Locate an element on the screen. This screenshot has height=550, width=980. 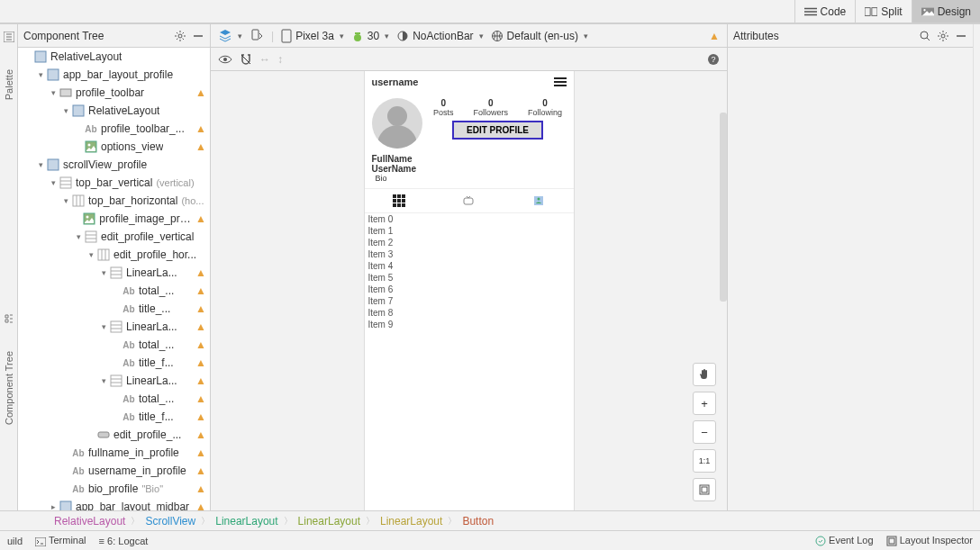
list-item: Item 1 is located at coordinates (469, 230).